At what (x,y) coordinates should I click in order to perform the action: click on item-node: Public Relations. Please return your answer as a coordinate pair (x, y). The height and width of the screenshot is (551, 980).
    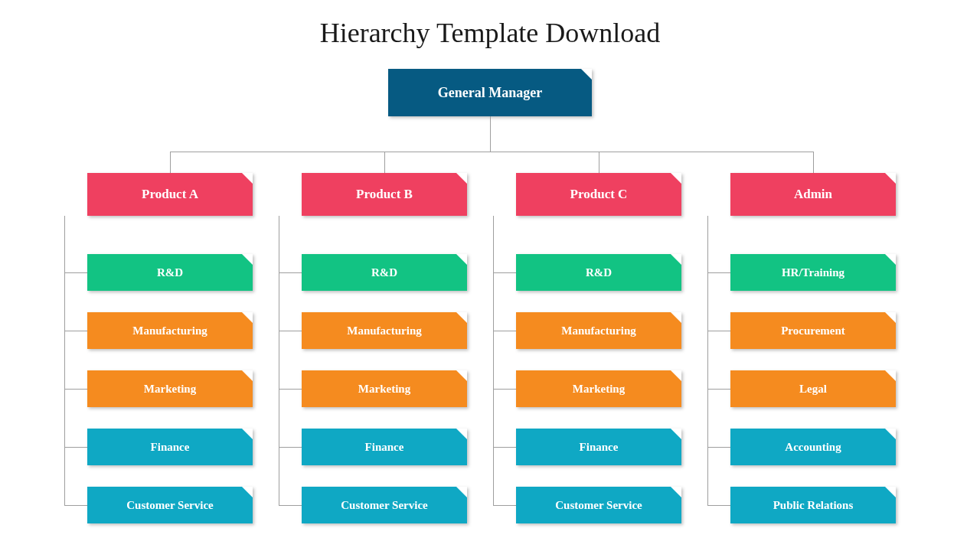
    Looking at the image, I should click on (813, 505).